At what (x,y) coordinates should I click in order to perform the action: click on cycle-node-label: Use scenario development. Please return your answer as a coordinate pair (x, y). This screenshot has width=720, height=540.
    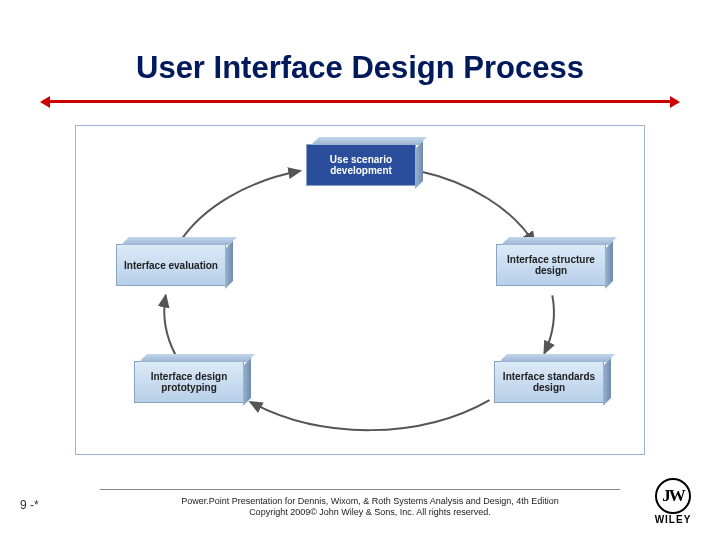
    Looking at the image, I should click on (361, 165).